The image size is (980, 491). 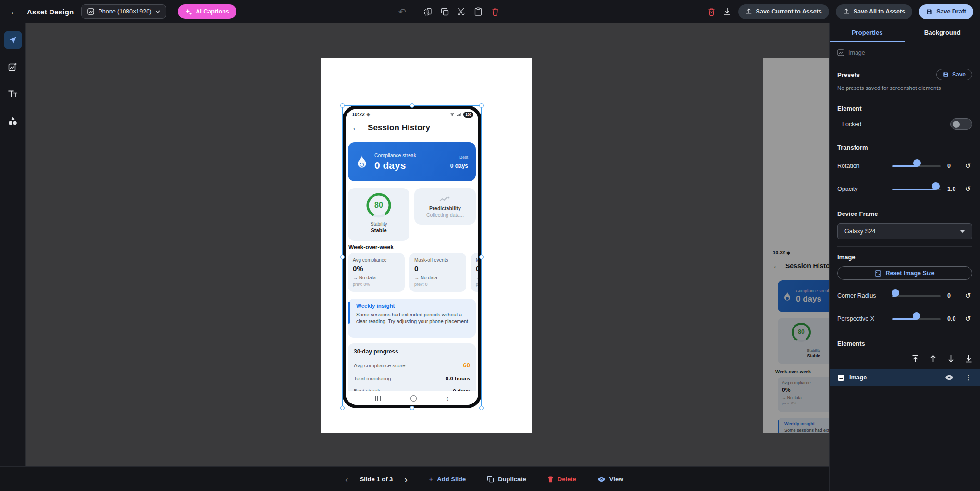 I want to click on predictability-subtitle: Collecting data..., so click(x=445, y=215).